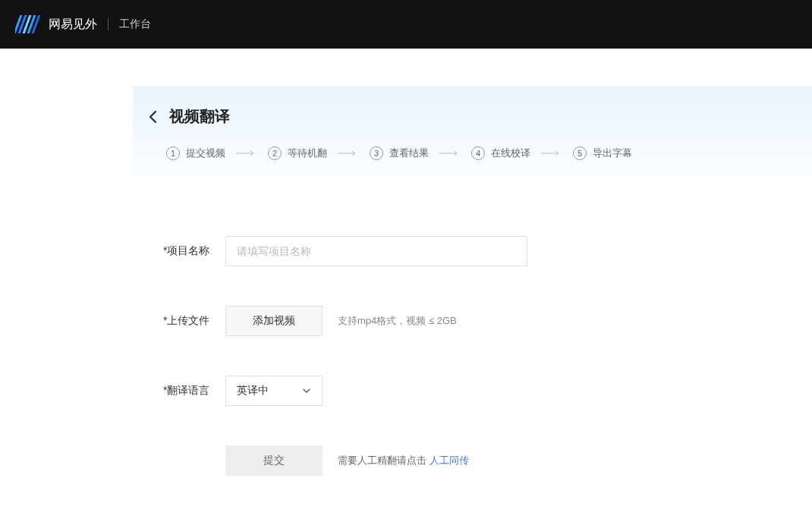 Image resolution: width=812 pixels, height=516 pixels. I want to click on step-label: 导出字幕, so click(612, 153).